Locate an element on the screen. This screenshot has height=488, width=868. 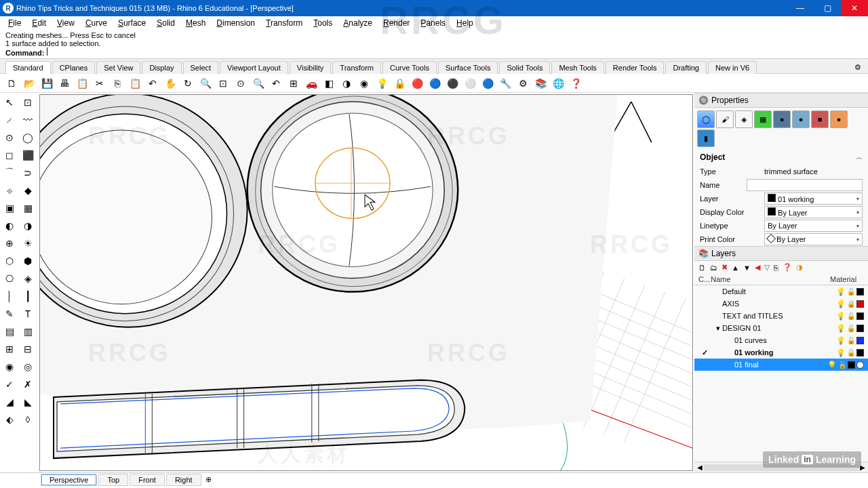
new-layer-icon: 🗋 is located at coordinates (703, 268).